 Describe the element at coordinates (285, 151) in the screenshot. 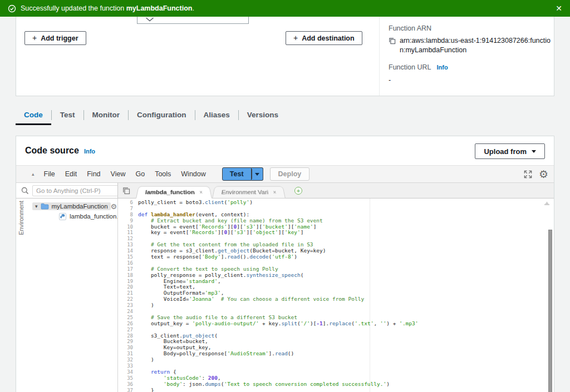

I see `code-source-header: Code source Info Upload from` at that location.